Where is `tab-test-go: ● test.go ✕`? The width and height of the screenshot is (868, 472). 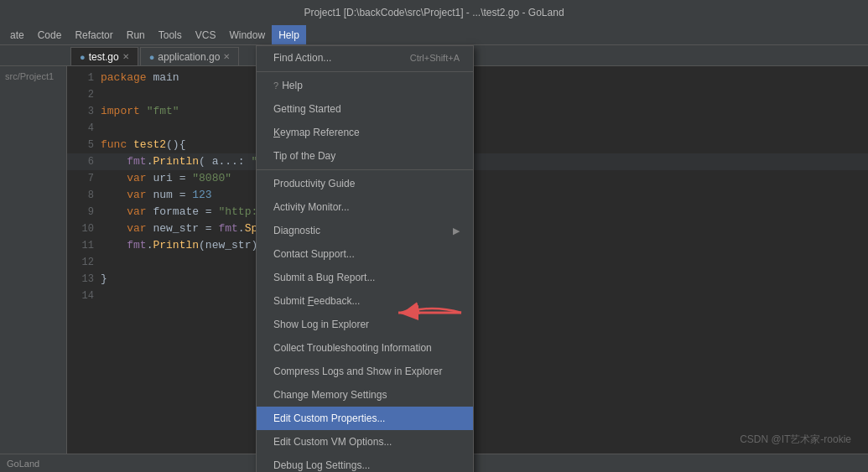
tab-test-go: ● test.go ✕ is located at coordinates (104, 56).